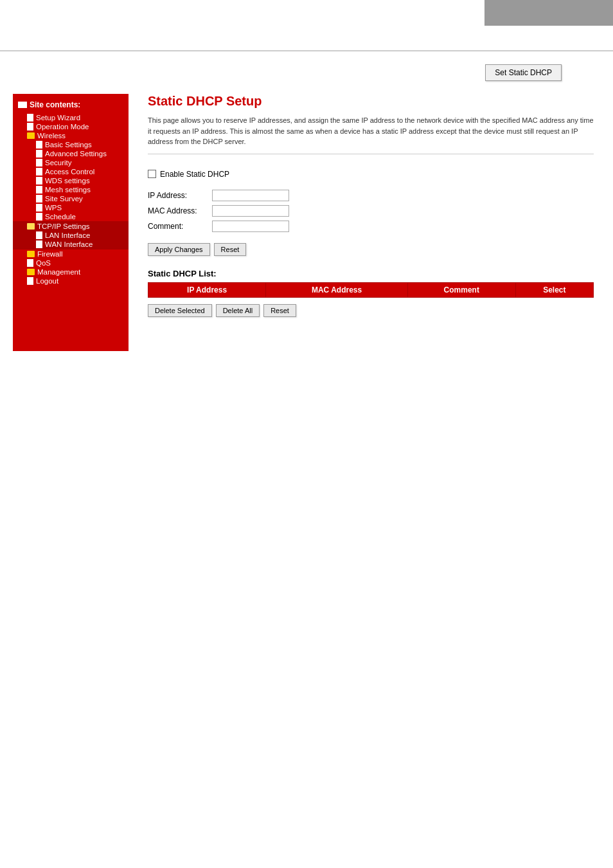 The width and height of the screenshot is (613, 868). I want to click on sidebar-item-wps: WPS, so click(71, 208).